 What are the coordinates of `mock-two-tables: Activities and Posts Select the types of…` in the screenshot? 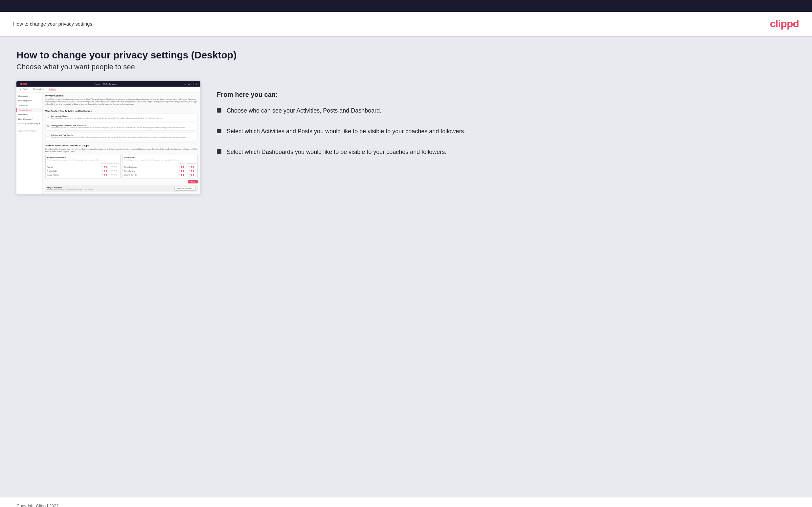 It's located at (121, 167).